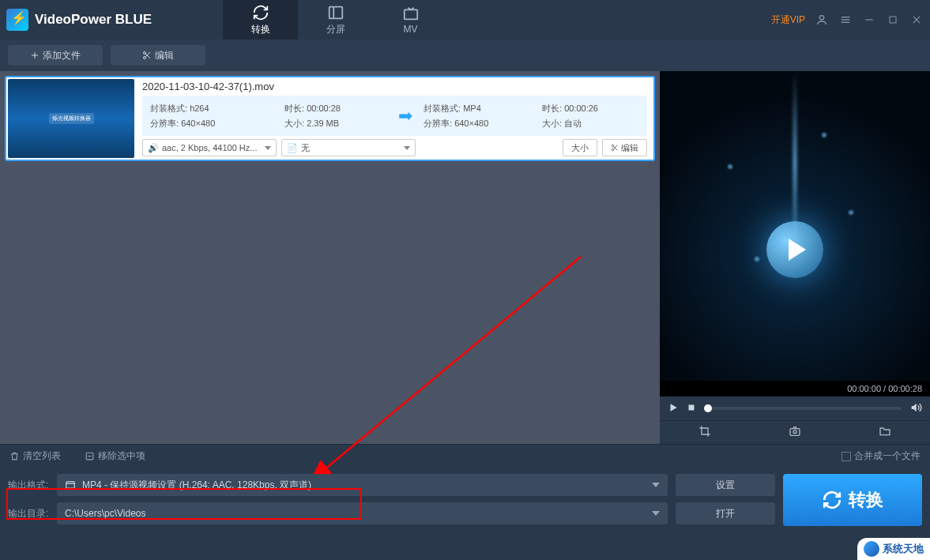 The height and width of the screenshot is (560, 930). What do you see at coordinates (795, 389) in the screenshot?
I see `preview-timecode: 00:00:00 / 00:00:28` at bounding box center [795, 389].